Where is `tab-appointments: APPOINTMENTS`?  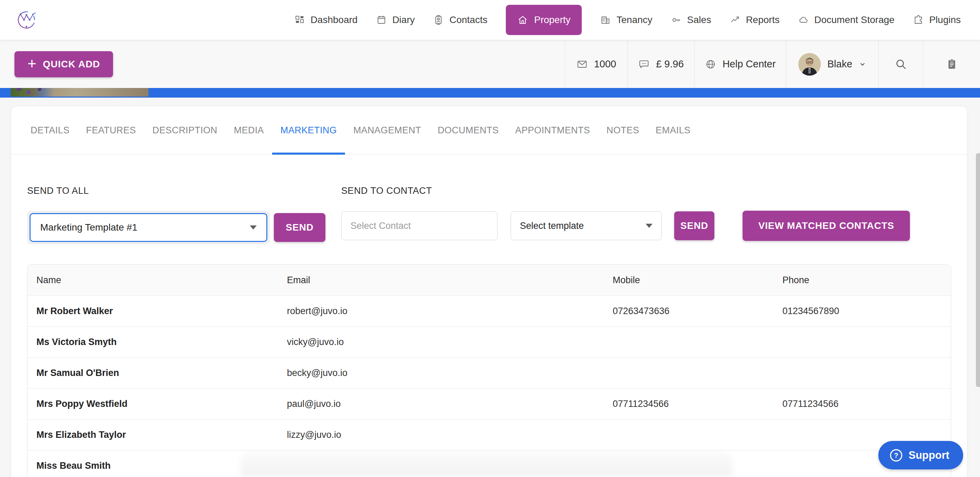 tab-appointments: APPOINTMENTS is located at coordinates (552, 130).